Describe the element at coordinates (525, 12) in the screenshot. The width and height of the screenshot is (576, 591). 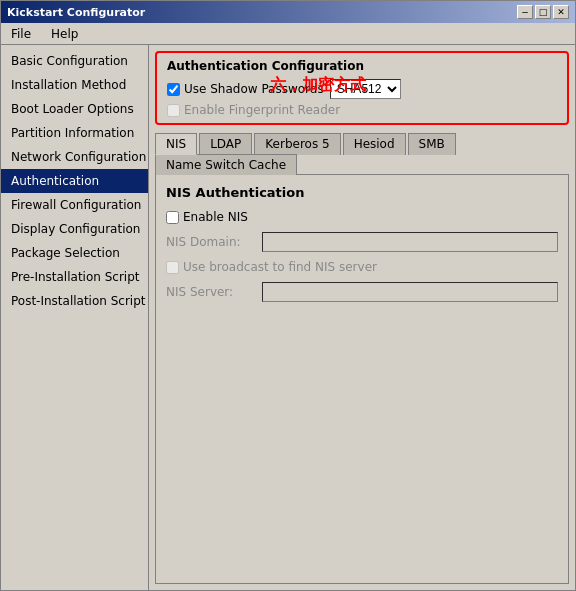
I see `minimize-button: −` at that location.